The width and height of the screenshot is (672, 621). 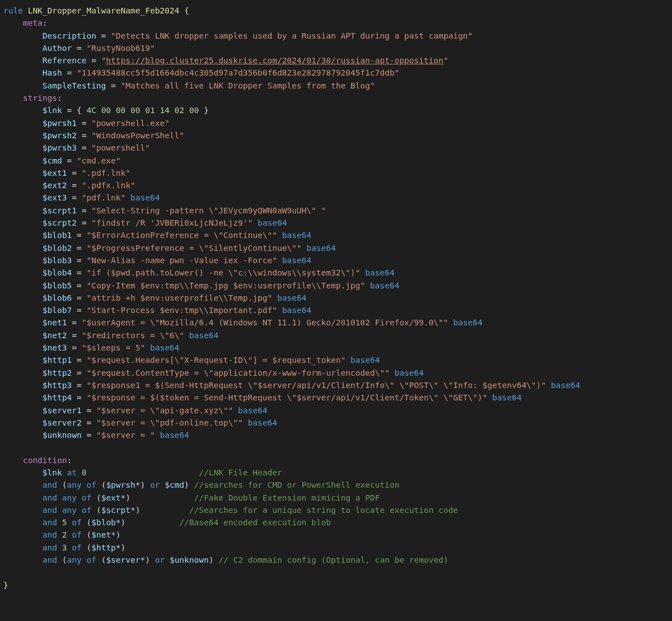 I want to click on cond-comment-2: //searches for CMD or PowerShell executi…, so click(x=297, y=485).